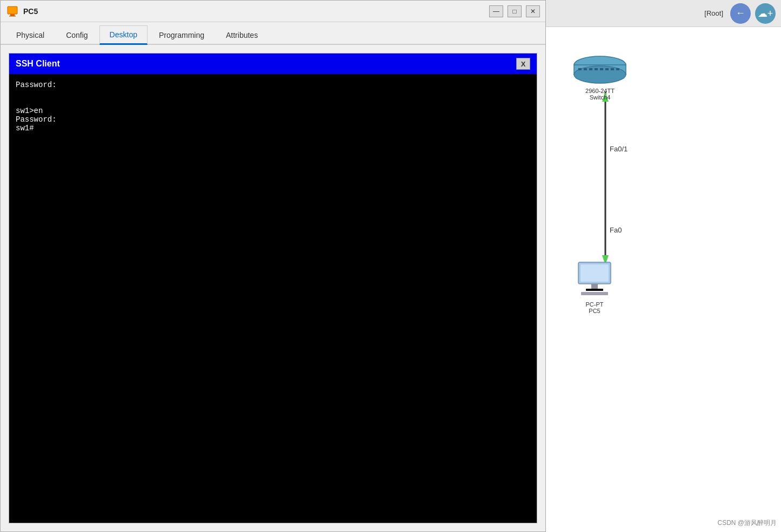 Image resolution: width=781 pixels, height=532 pixels. What do you see at coordinates (273, 34) in the screenshot?
I see `tab-bar: Physical Config Desktop Programming Attr…` at bounding box center [273, 34].